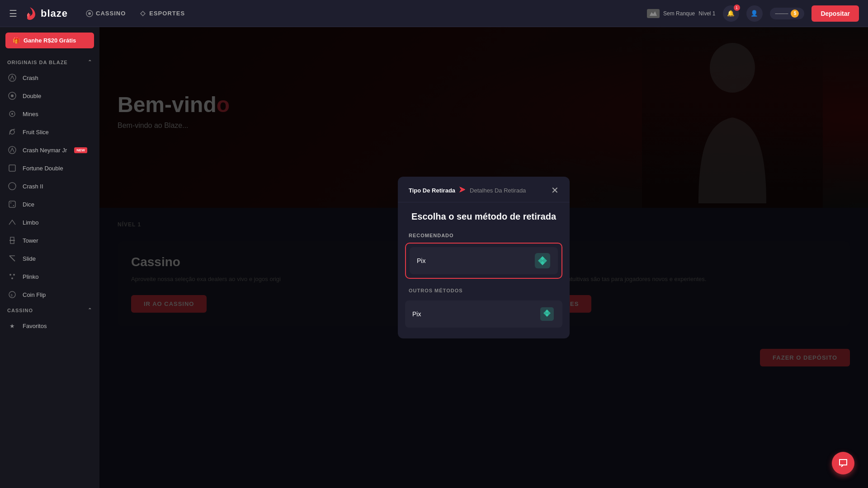 The width and height of the screenshot is (868, 488). I want to click on sidebar-item-tower: Tower, so click(50, 240).